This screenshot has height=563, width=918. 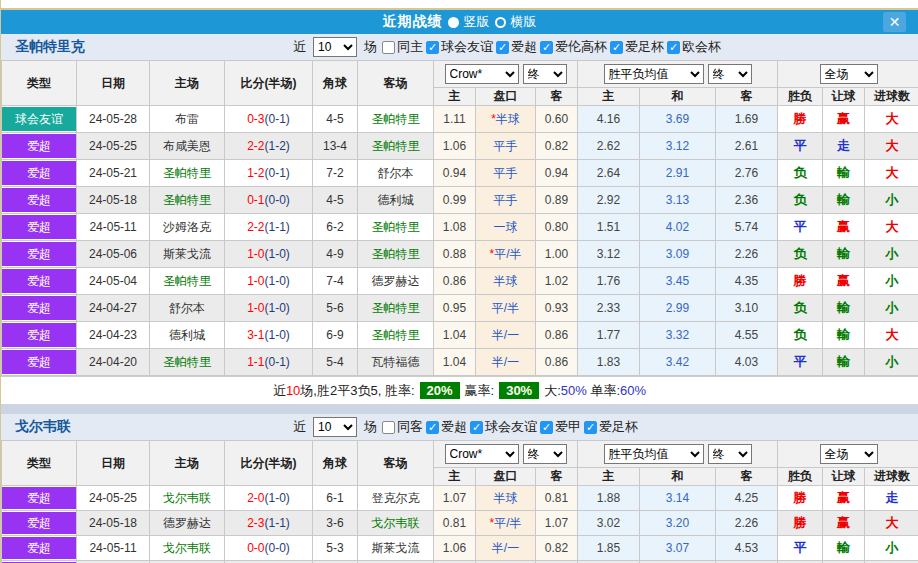 I want to click on avg-draw-cell: 3.45, so click(x=678, y=282).